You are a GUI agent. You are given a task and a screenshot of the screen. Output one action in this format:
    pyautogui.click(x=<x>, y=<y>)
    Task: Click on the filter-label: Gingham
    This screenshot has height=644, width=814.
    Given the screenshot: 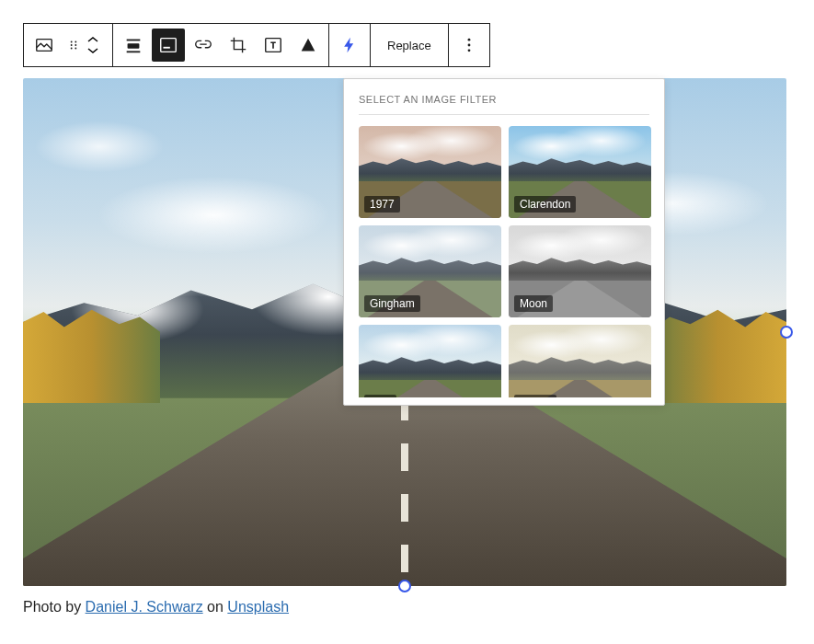 What is the action you would take?
    pyautogui.click(x=392, y=304)
    